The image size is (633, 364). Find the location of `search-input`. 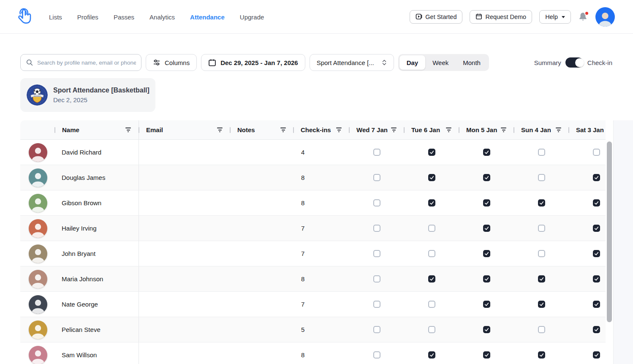

search-input is located at coordinates (87, 62).